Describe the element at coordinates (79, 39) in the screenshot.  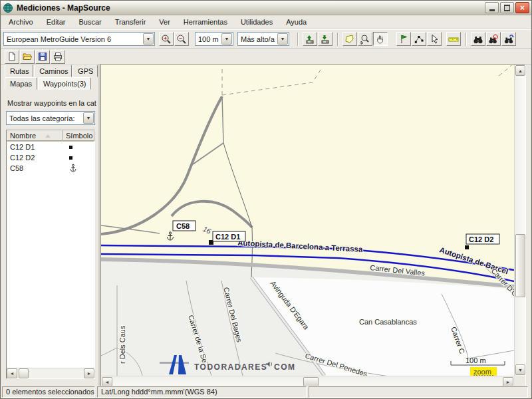
I see `map-product-select: European MetroGuide Version 6 ▼` at that location.